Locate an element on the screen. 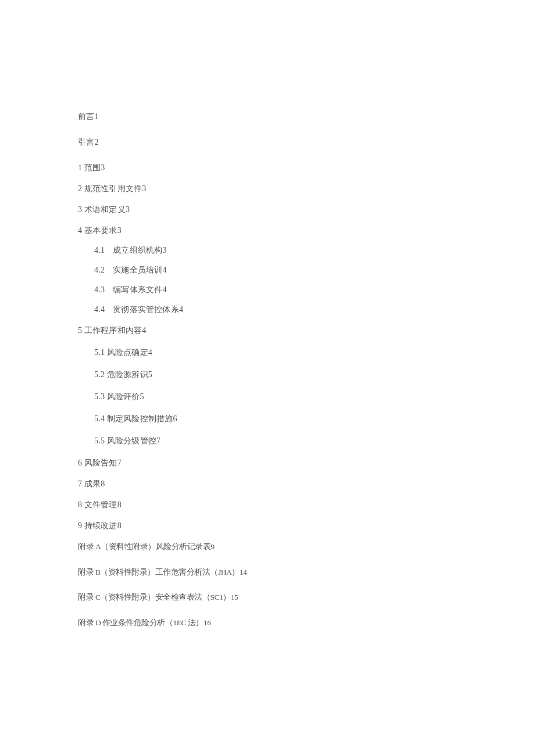  toc-entry-page: 2 is located at coordinates (277, 142).